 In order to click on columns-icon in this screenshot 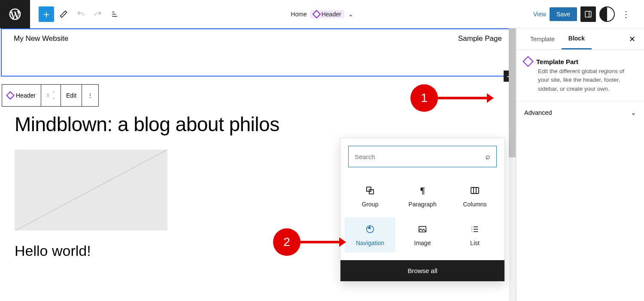, I will do `click(475, 190)`.